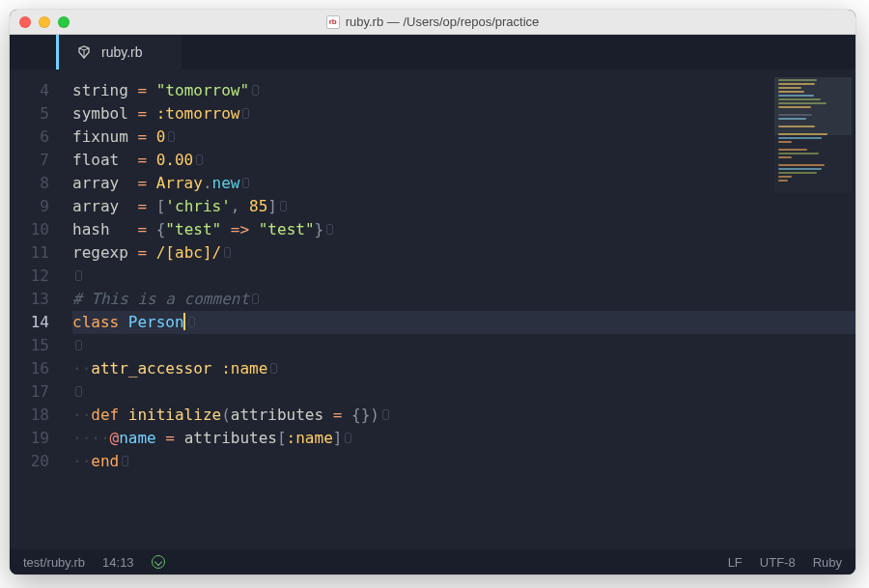  Describe the element at coordinates (463, 369) in the screenshot. I see `code-line: ··attr_accessor :name` at that location.